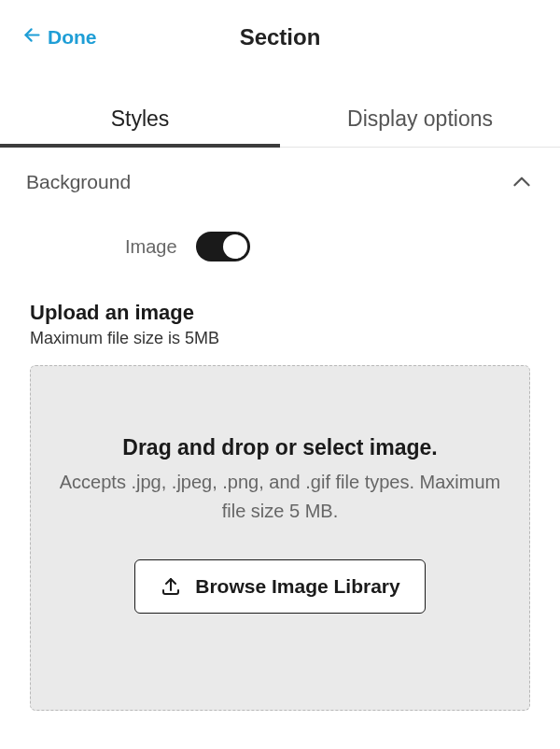 The width and height of the screenshot is (560, 749). I want to click on tab-display-options: Display options, so click(420, 120).